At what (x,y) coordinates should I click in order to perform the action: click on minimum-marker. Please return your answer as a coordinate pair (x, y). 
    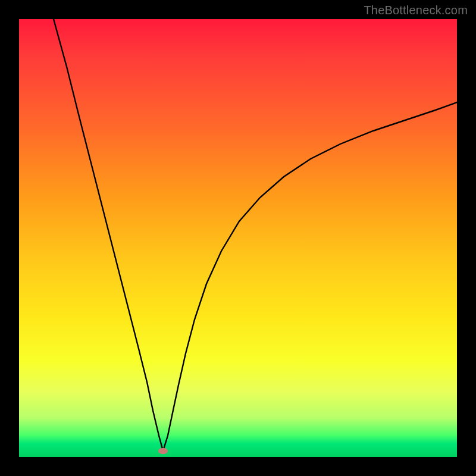
    Looking at the image, I should click on (163, 451).